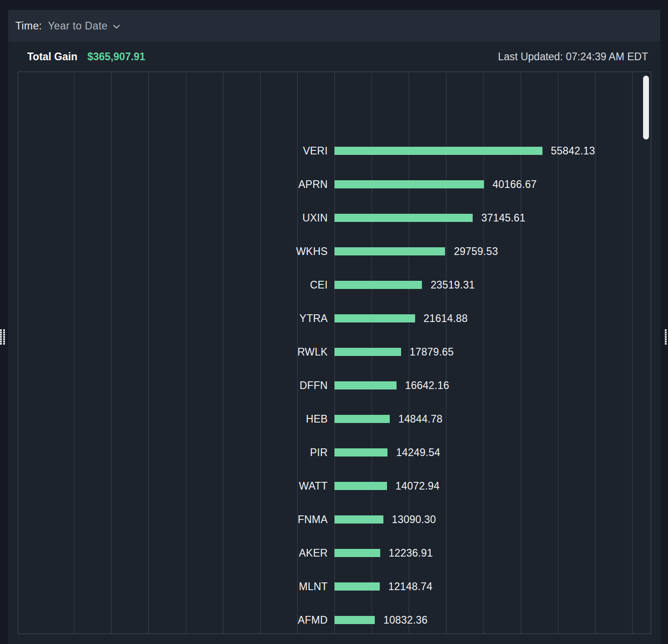  Describe the element at coordinates (418, 453) in the screenshot. I see `gain-value: 14249.54` at that location.